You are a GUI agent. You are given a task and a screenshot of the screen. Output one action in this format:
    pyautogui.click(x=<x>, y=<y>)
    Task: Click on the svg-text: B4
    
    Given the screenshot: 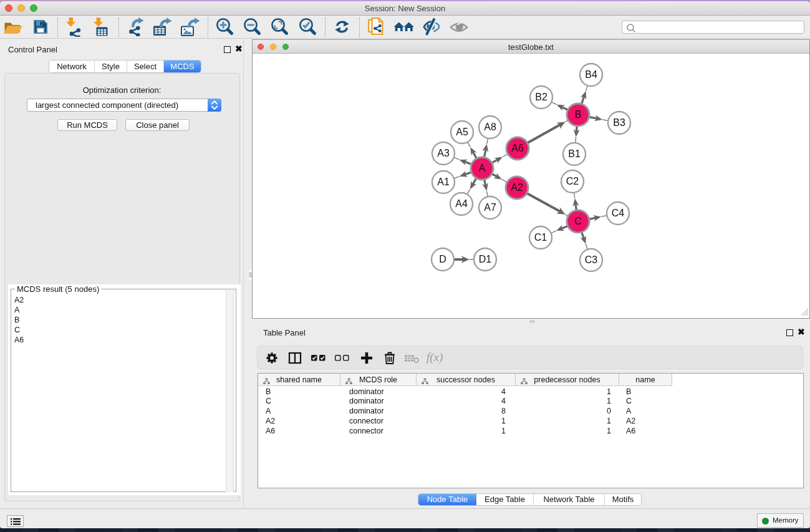 What is the action you would take?
    pyautogui.click(x=591, y=75)
    